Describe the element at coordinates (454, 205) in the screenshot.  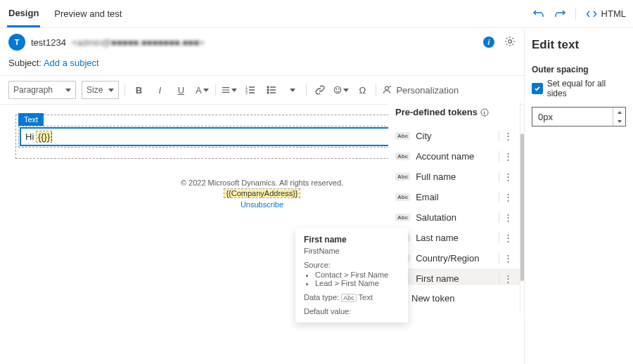
I see `token-list: AbcCity⋮ AbcAccount name⋮ AbcFull name⋮ …` at that location.